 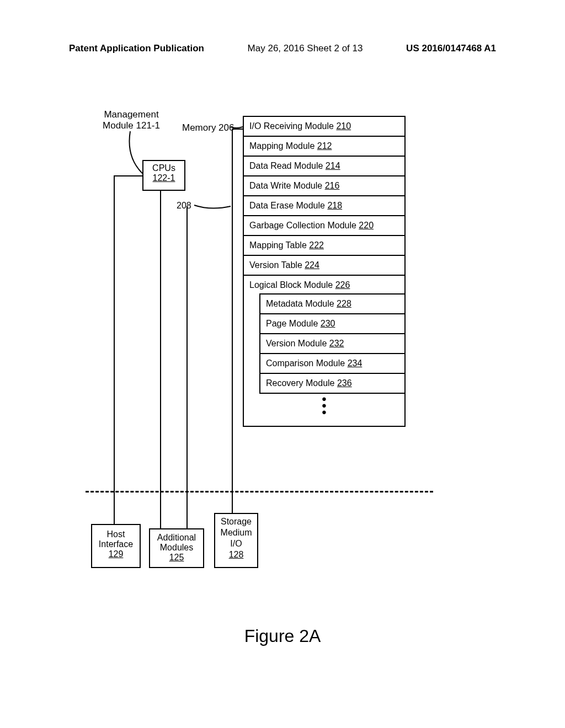 What do you see at coordinates (164, 175) in the screenshot?
I see `cpus-box: CPUs 122-1` at bounding box center [164, 175].